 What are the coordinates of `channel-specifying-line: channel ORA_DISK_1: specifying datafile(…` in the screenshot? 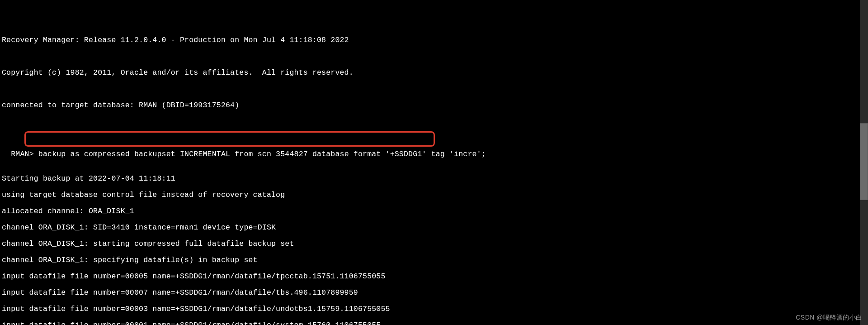 It's located at (434, 260).